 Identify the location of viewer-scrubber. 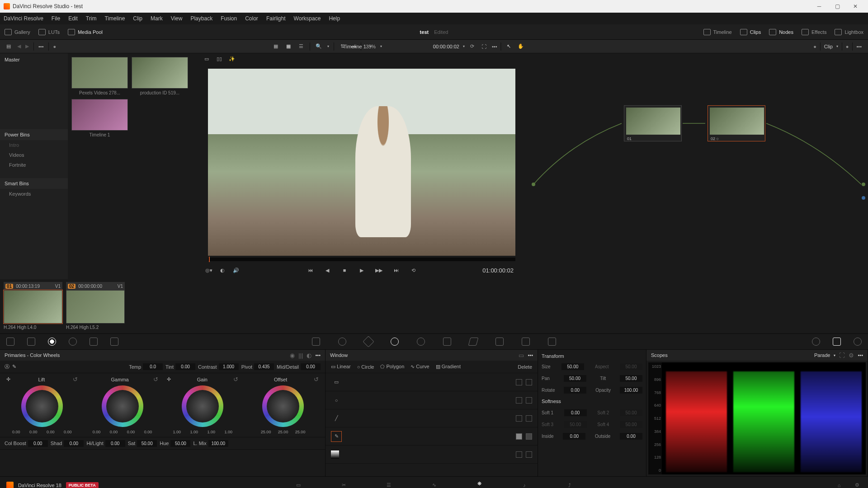
(362, 259).